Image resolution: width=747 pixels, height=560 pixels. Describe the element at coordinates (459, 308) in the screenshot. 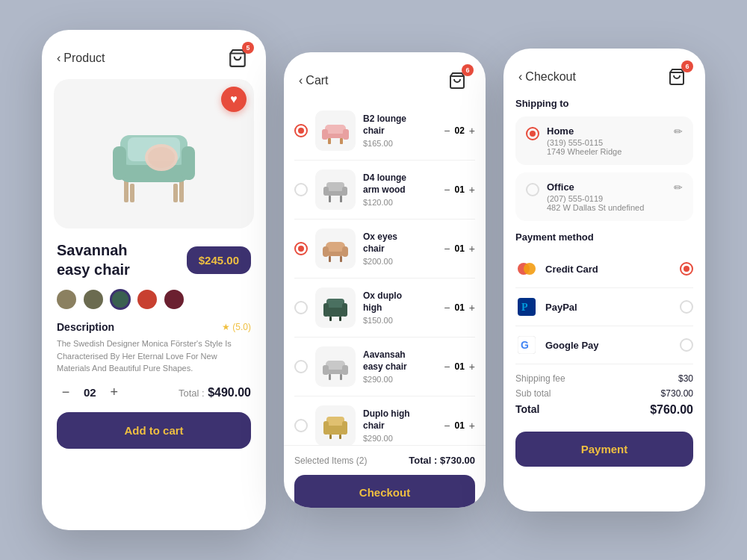

I see `cart-item-4-qty: 01` at that location.